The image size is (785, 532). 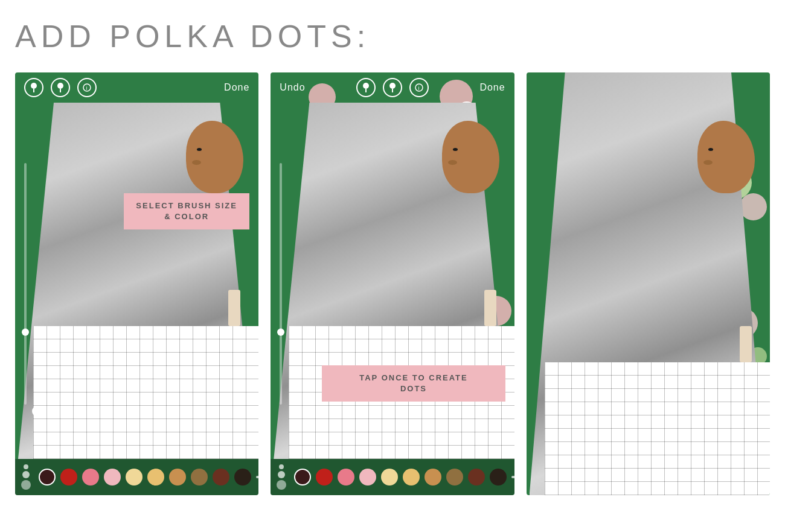 What do you see at coordinates (392, 88) in the screenshot?
I see `panel-2-top-bar: Undo` at bounding box center [392, 88].